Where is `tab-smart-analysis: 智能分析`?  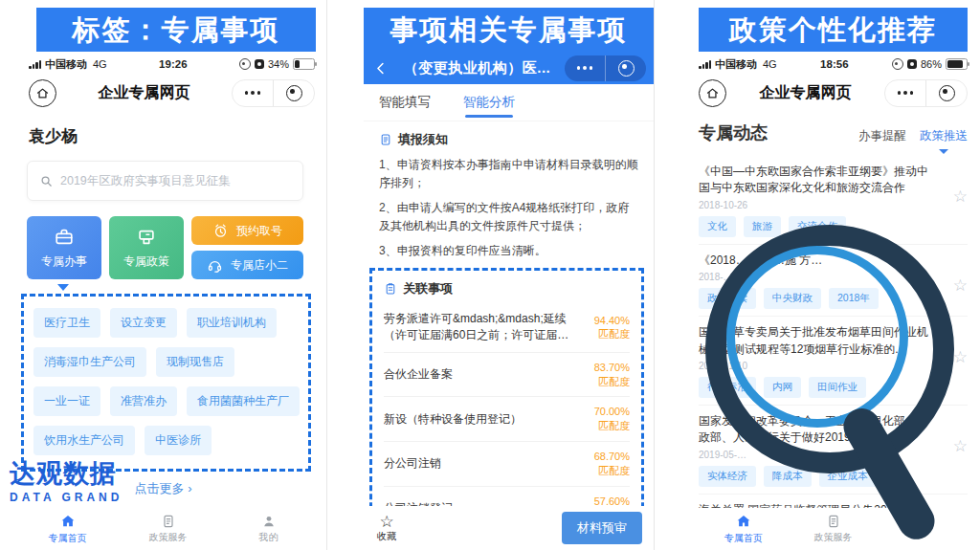 tab-smart-analysis: 智能分析 is located at coordinates (489, 102).